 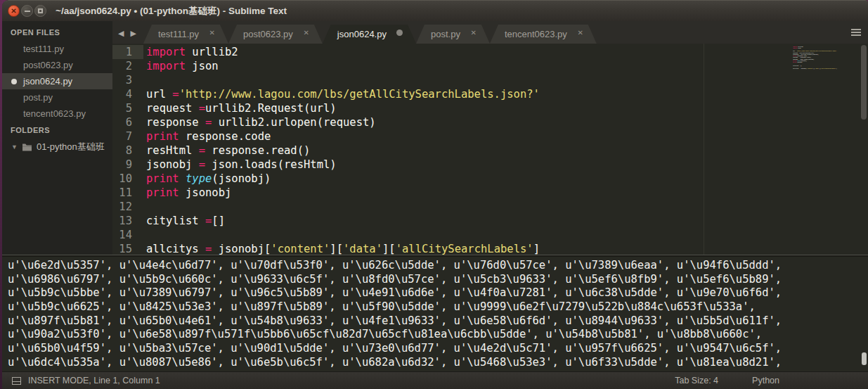 What do you see at coordinates (500, 108) in the screenshot?
I see `code-line-5: request =urllib2.Request(url)` at bounding box center [500, 108].